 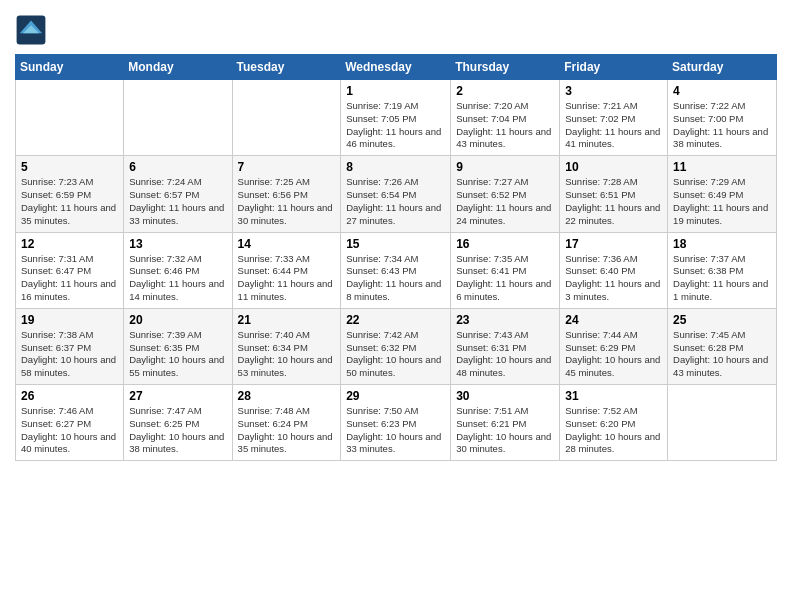 I want to click on calendar-cell: 18Sunrise: 7:37 AM Sunset: 6:38 PM Dayli…, so click(x=722, y=270).